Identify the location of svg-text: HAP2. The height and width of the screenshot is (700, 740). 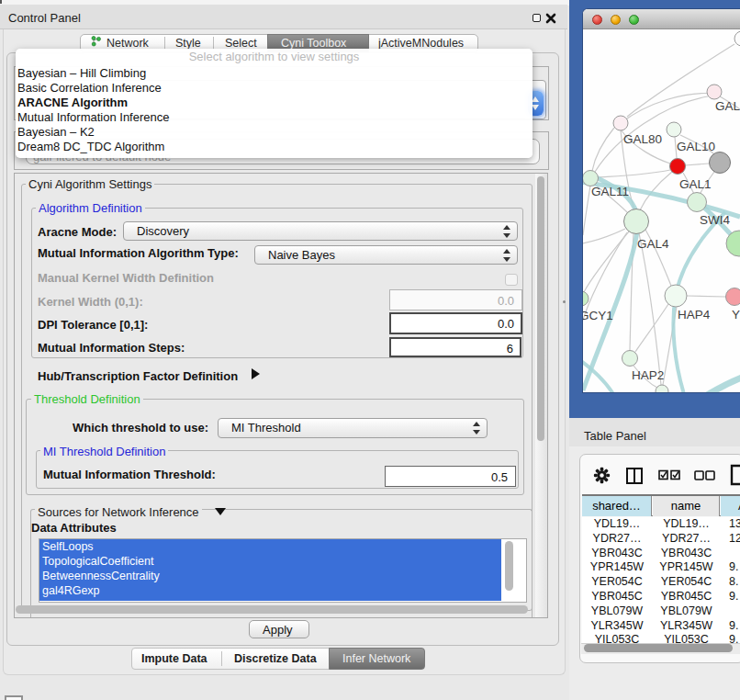
(648, 375).